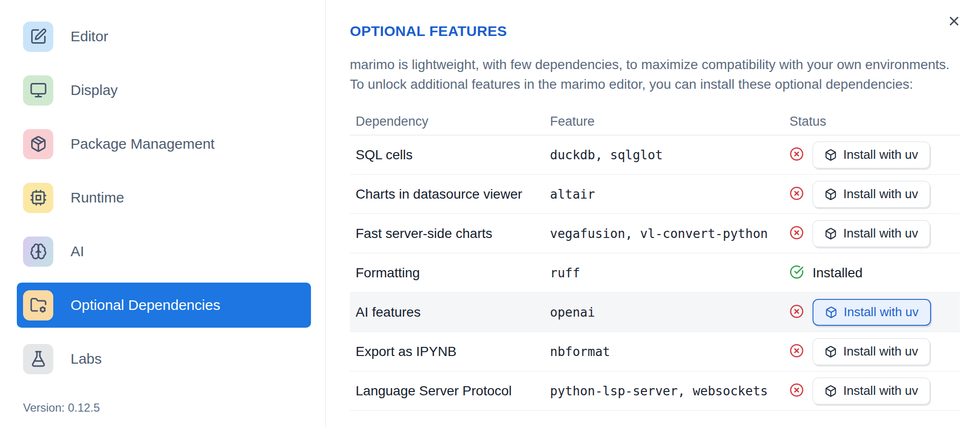 Image resolution: width=980 pixels, height=427 pixels. I want to click on table-row: AI featuresopenaiInstall with uv, so click(655, 312).